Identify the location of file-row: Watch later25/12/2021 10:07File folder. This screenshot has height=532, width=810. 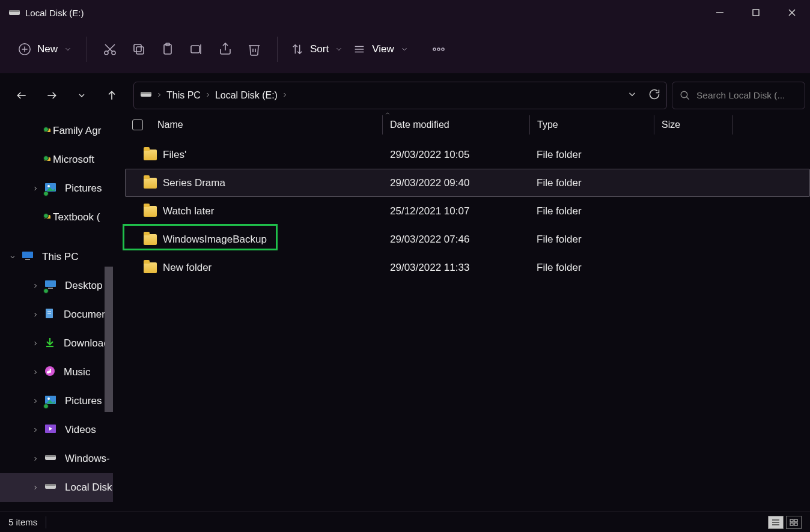
(467, 211).